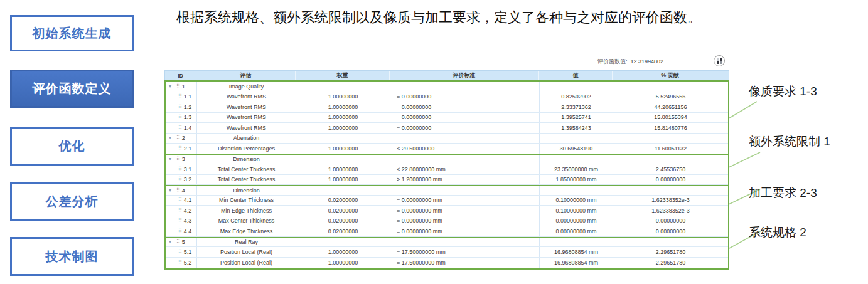  Describe the element at coordinates (247, 221) in the screenshot. I see `cell-evaluation: Max Center Thickness` at that location.